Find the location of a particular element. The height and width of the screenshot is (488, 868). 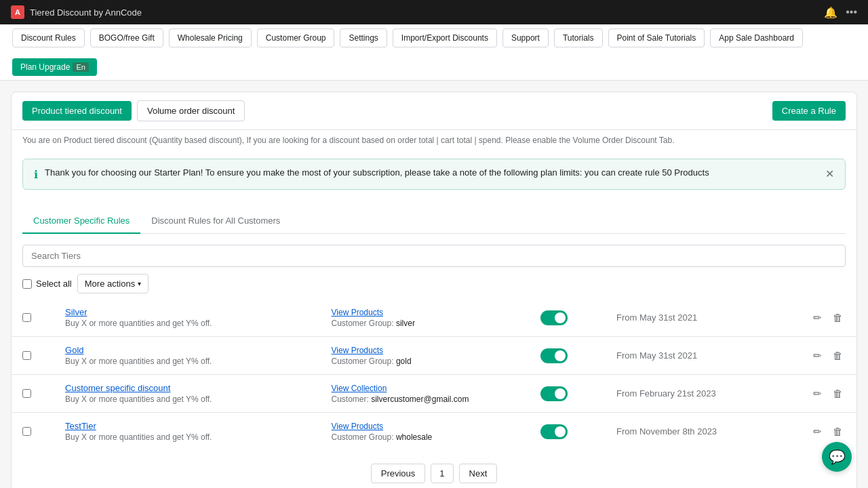

group-value: wholesale is located at coordinates (414, 437).